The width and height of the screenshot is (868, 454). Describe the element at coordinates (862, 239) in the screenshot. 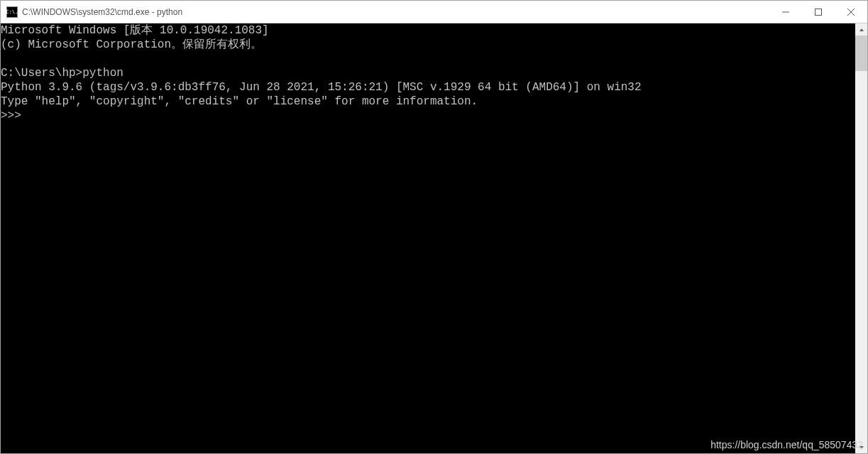

I see `vertical-scrollbar` at that location.